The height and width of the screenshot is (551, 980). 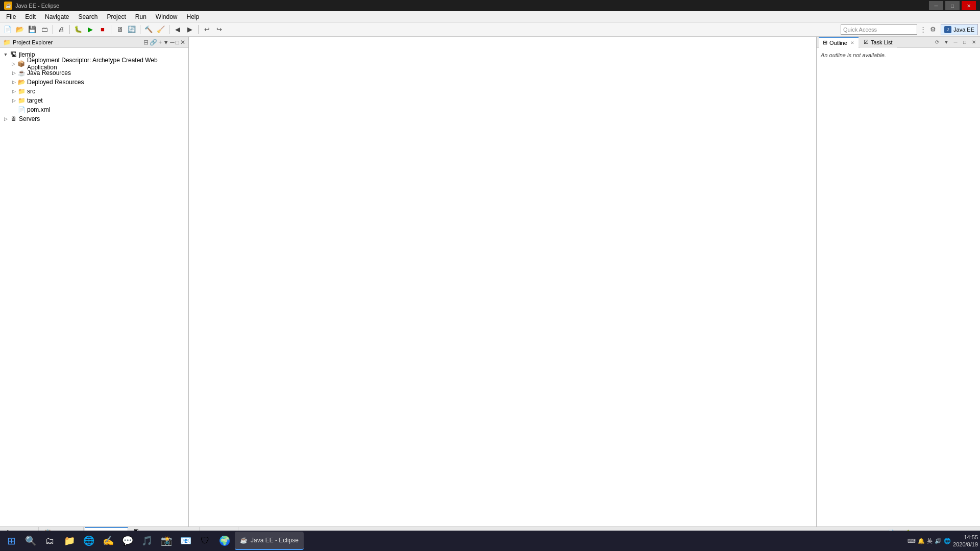 What do you see at coordinates (37, 6) in the screenshot?
I see `window-title: Java EE - Eclipse` at bounding box center [37, 6].